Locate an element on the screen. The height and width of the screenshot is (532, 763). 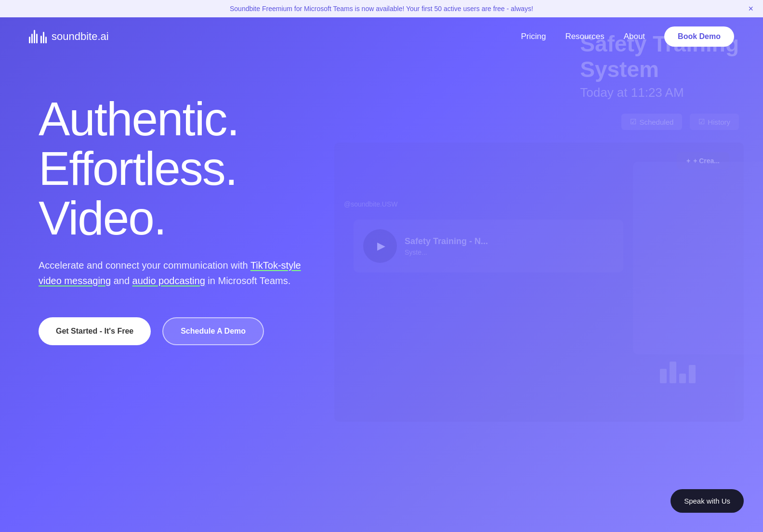
get-started-button: Get Started - It's Free is located at coordinates (94, 331).